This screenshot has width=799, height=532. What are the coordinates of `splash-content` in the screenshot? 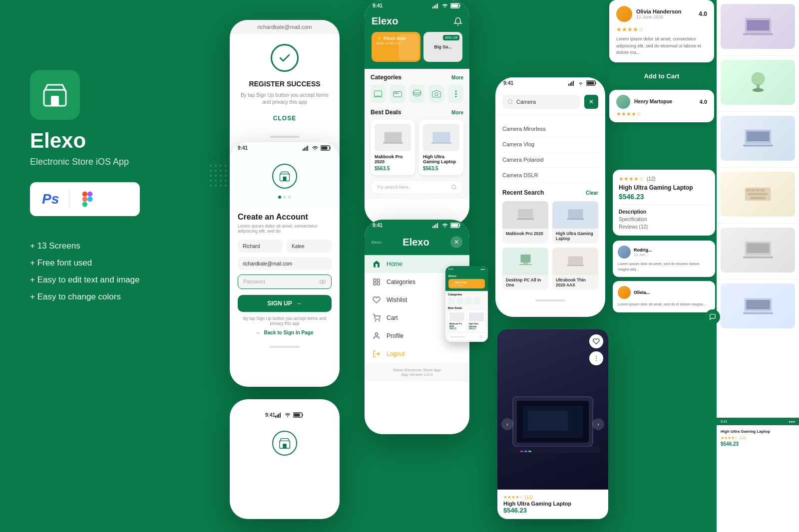 It's located at (285, 440).